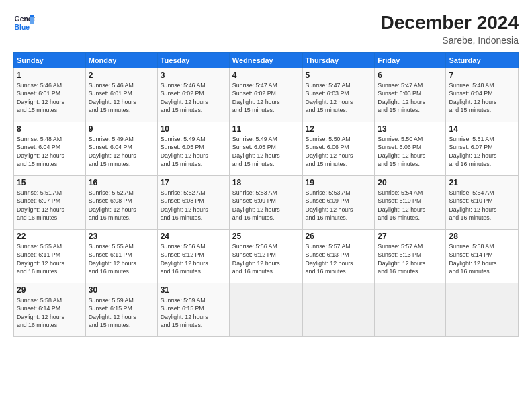  Describe the element at coordinates (482, 129) in the screenshot. I see `day-number: 14` at that location.